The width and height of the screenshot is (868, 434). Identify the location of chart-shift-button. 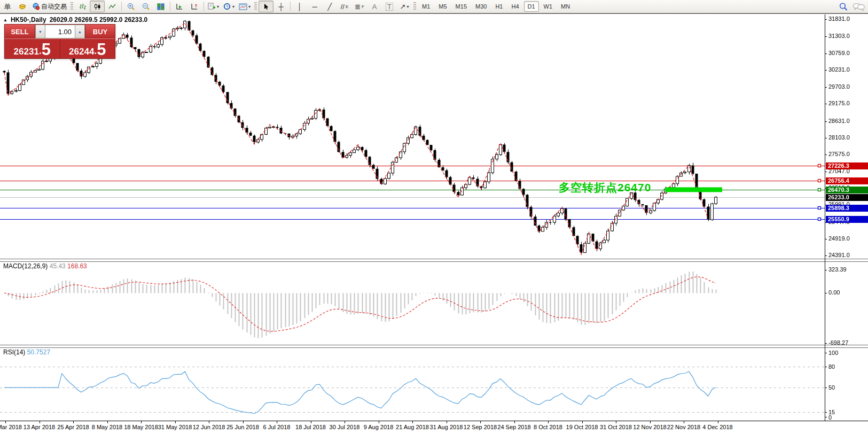
(194, 6).